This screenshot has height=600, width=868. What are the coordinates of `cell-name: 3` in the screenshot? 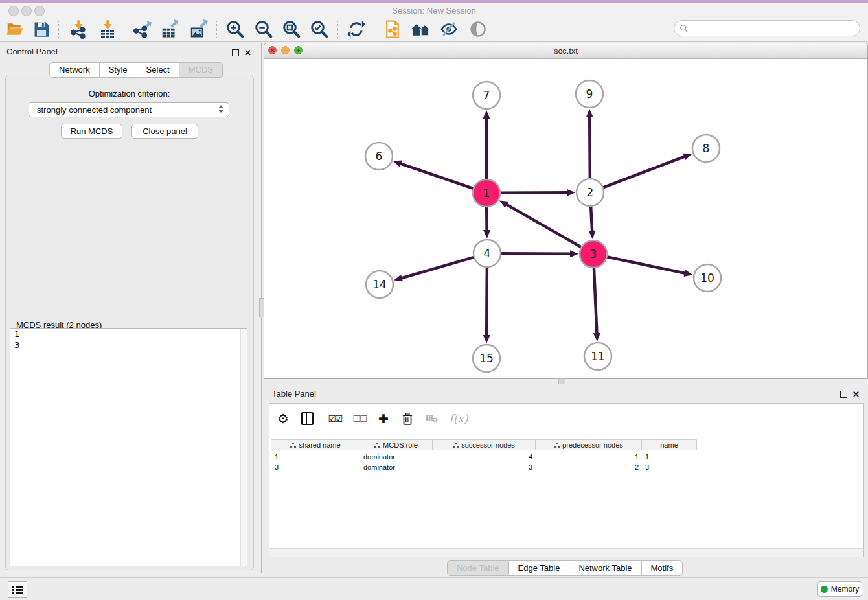 It's located at (669, 467).